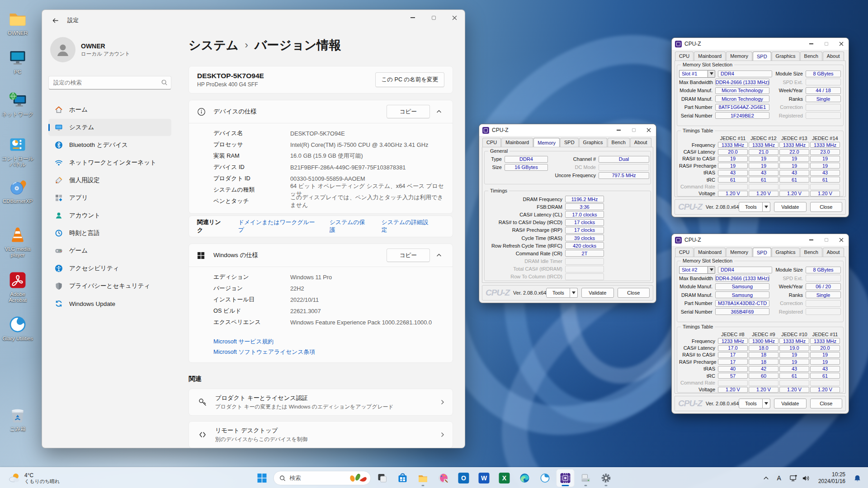 Image resolution: width=868 pixels, height=488 pixels. Describe the element at coordinates (586, 478) in the screenshot. I see `taskbar-device-tool-button` at that location.